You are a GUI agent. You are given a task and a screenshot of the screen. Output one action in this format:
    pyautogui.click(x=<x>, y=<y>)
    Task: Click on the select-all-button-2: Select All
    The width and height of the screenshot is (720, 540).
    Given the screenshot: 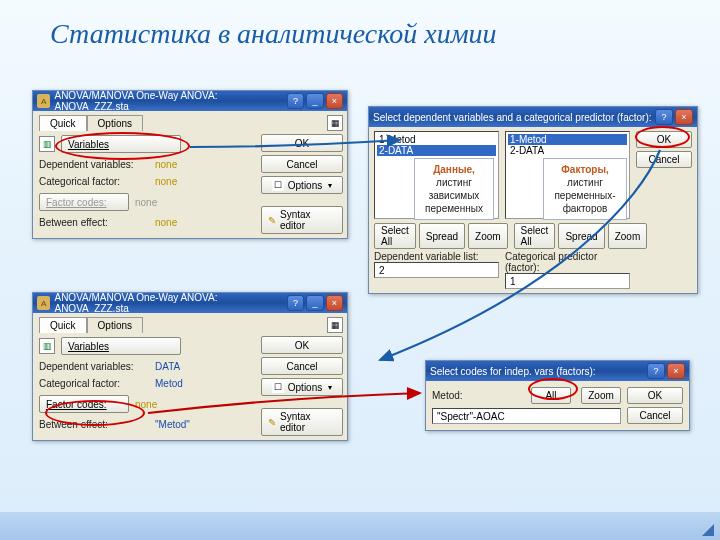 What is the action you would take?
    pyautogui.click(x=535, y=236)
    